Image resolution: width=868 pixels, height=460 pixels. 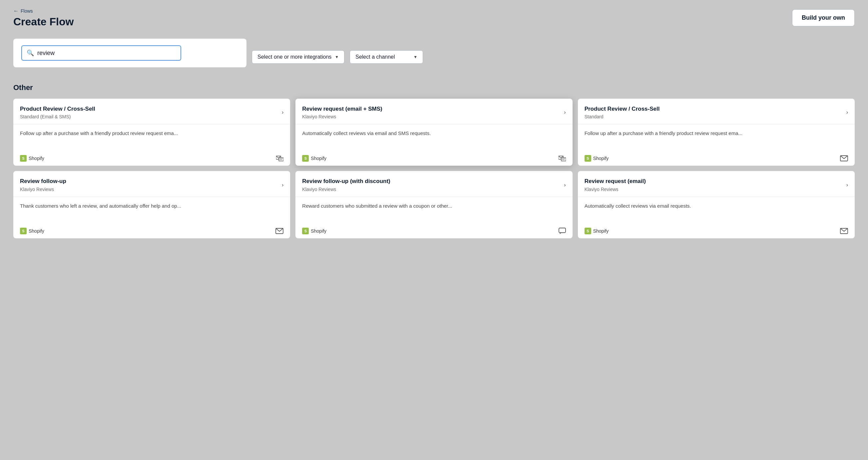 I want to click on card-title-row: Product Review / Cross-Sell Standard ›, so click(x=716, y=112).